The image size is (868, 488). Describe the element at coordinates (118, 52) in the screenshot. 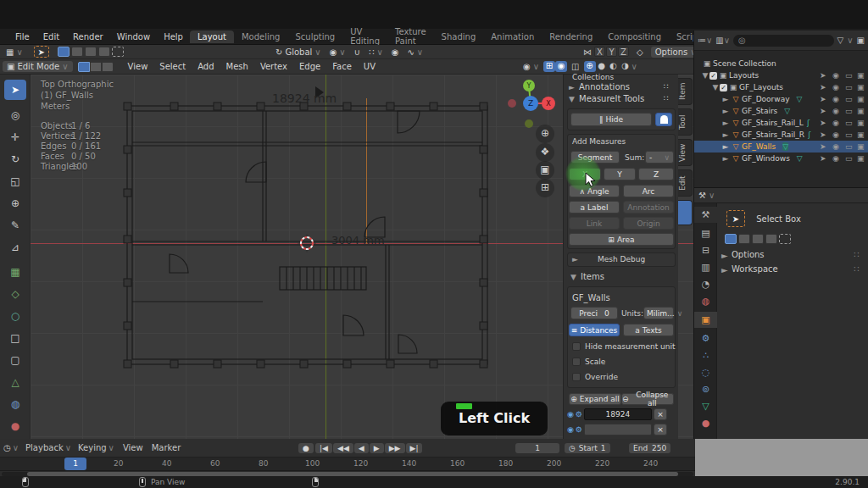

I see `select-intersect-icon` at that location.